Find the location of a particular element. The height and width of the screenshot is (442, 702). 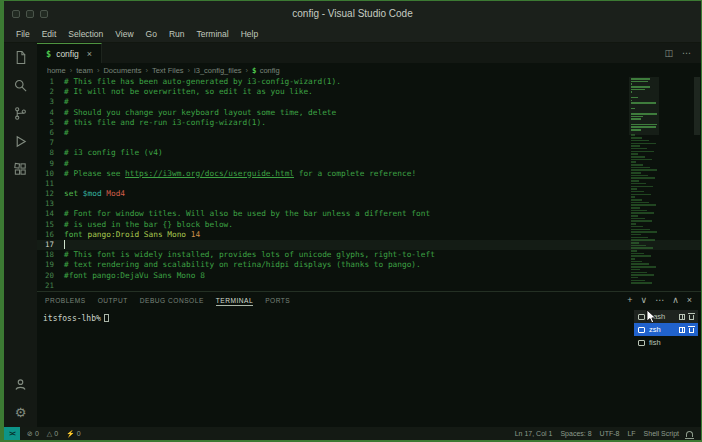

notifications-bell-icon is located at coordinates (690, 434).